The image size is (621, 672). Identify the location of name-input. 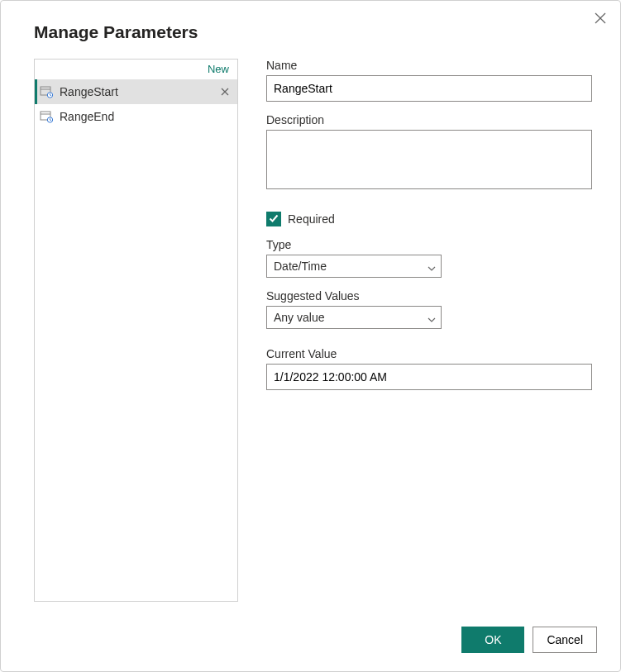
(429, 88).